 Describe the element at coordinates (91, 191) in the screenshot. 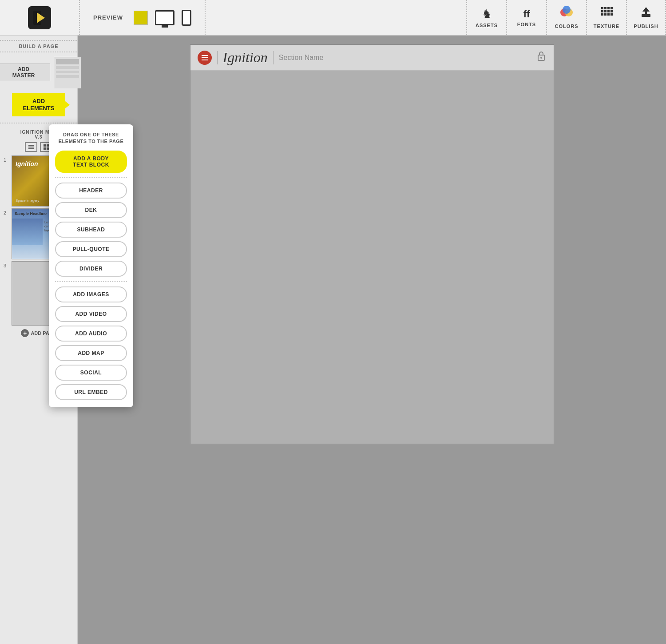

I see `header-button: HEADER` at that location.